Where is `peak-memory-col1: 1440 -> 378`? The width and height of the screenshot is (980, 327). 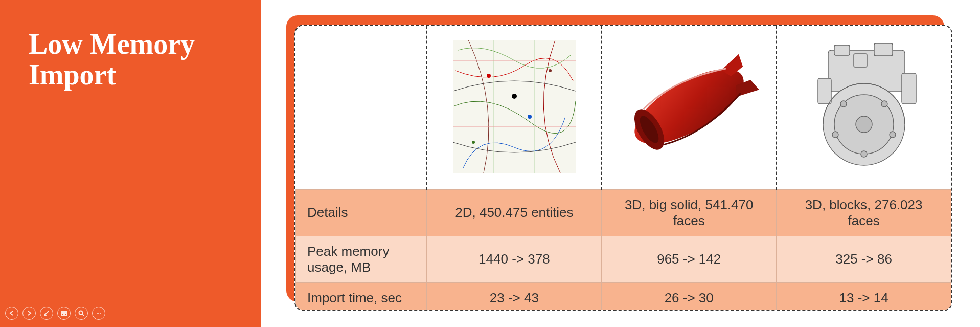 peak-memory-col1: 1440 -> 378 is located at coordinates (514, 259).